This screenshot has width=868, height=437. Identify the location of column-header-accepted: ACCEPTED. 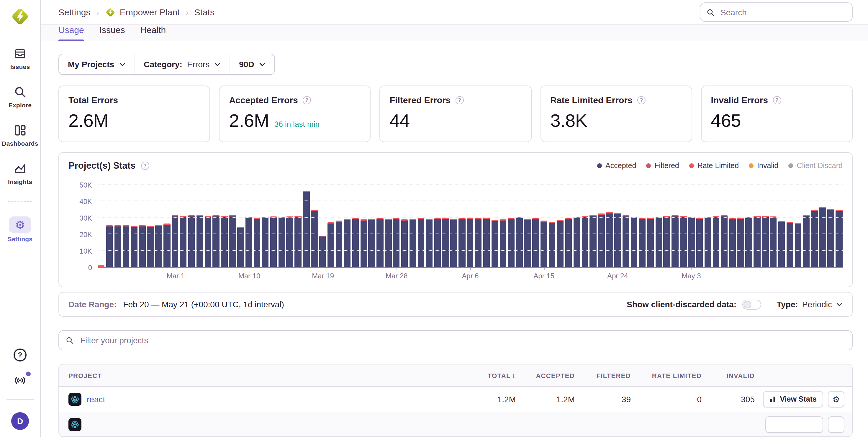
(545, 375).